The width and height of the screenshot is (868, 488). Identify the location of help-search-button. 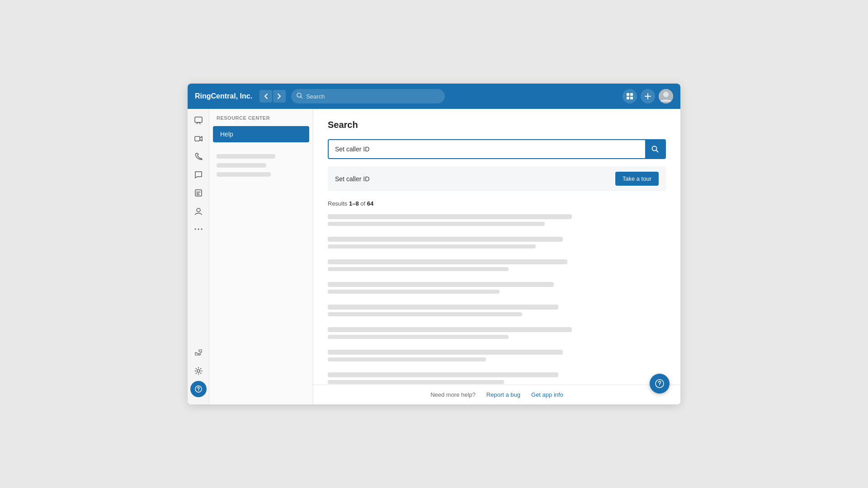
(655, 149).